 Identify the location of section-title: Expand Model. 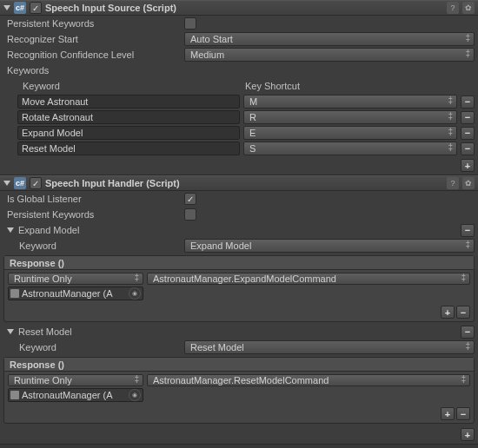
(237, 230).